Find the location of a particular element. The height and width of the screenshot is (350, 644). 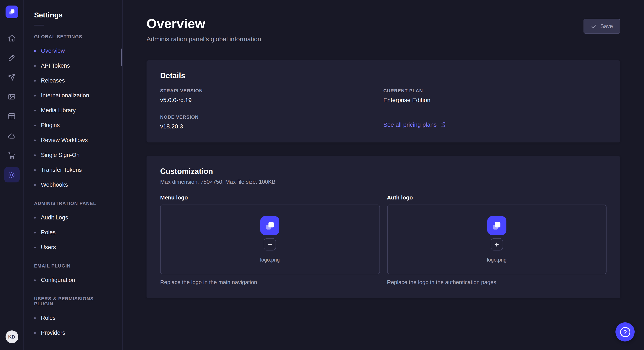

paper-plane-icon is located at coordinates (12, 77).